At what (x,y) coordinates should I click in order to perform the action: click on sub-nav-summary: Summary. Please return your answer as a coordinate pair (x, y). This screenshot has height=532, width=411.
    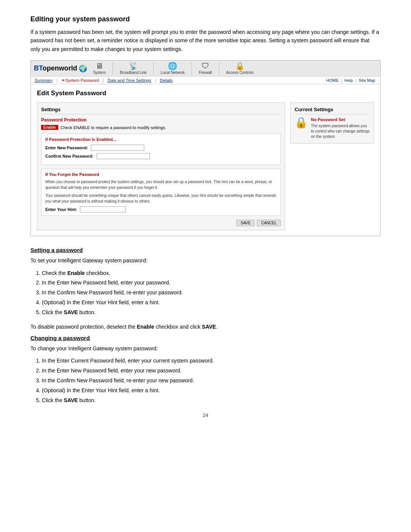
    Looking at the image, I should click on (43, 80).